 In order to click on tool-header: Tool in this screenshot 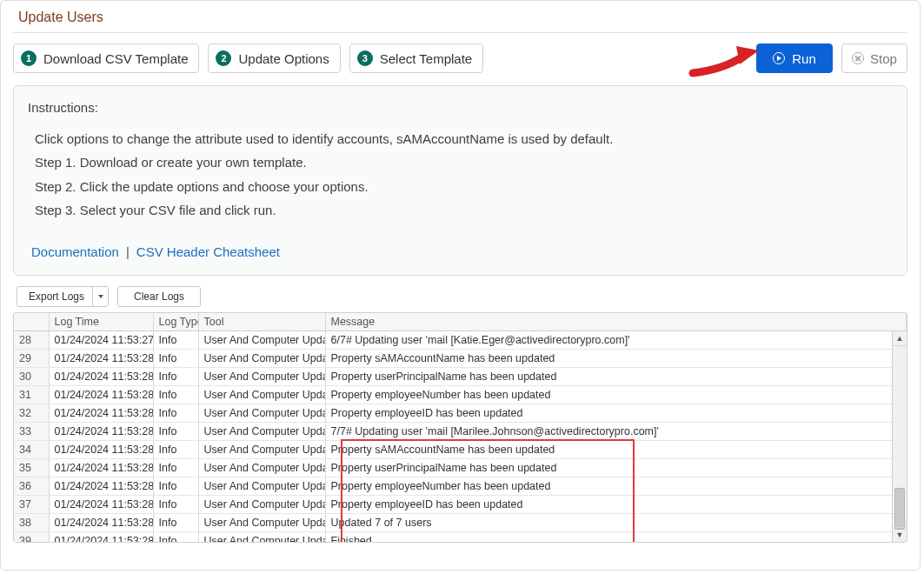, I will do `click(262, 322)`.